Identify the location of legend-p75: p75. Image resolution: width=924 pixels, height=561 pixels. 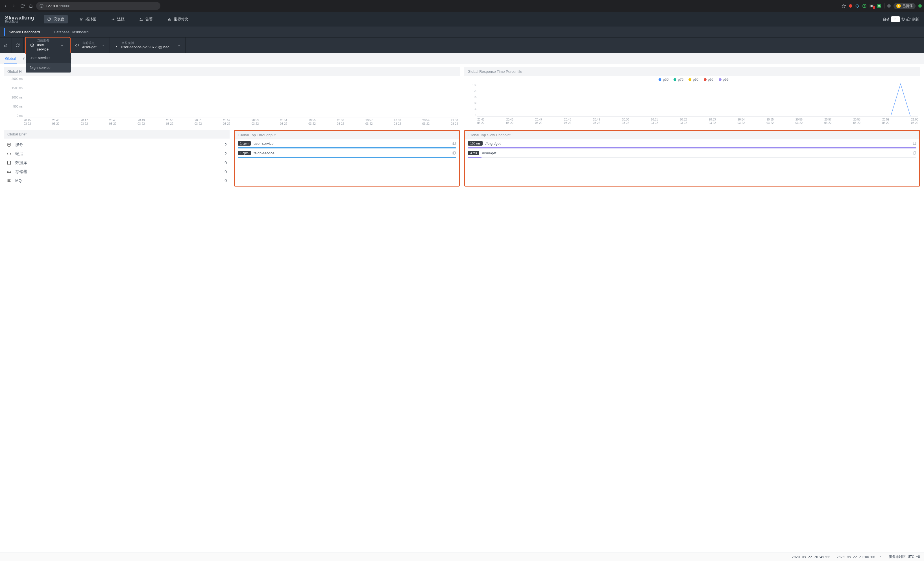
(678, 79).